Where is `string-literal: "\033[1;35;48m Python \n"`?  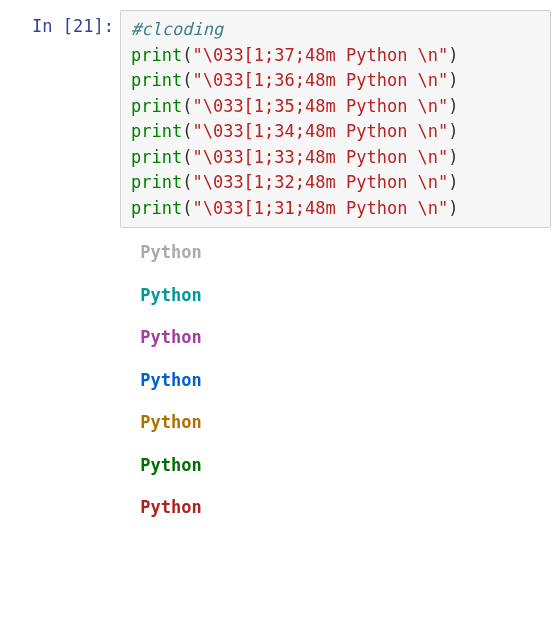
string-literal: "\033[1;35;48m Python \n" is located at coordinates (320, 106).